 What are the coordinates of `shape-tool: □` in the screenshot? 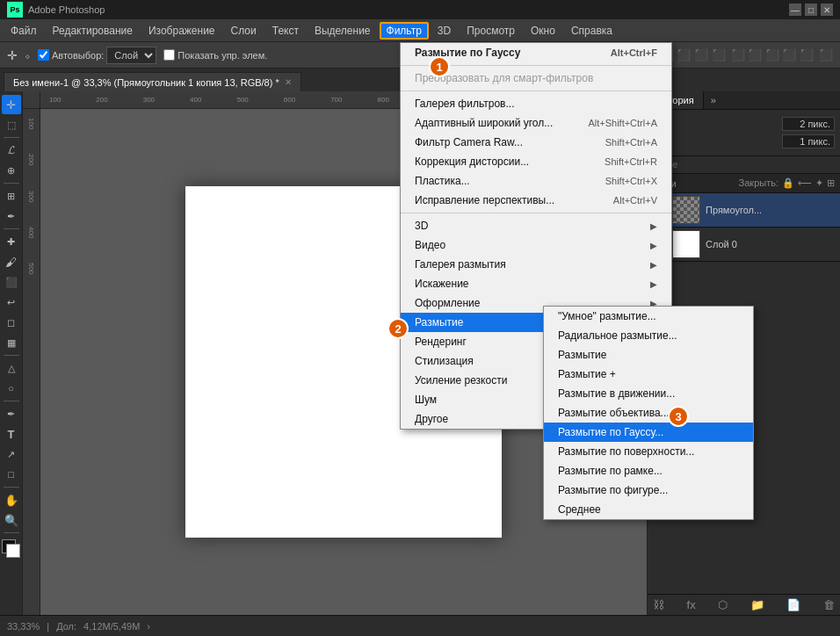 It's located at (11, 474).